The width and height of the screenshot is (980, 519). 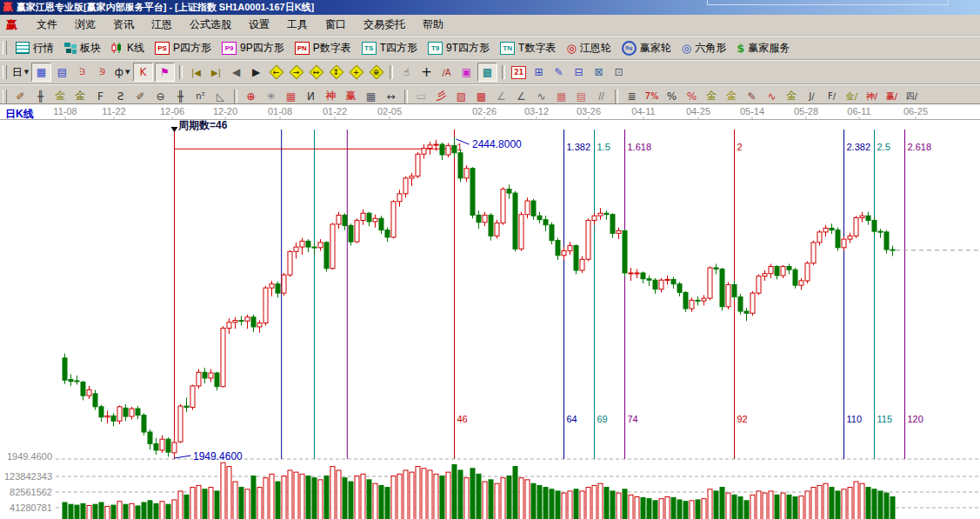 What do you see at coordinates (21, 96) in the screenshot?
I see `pen-tool: ✐` at bounding box center [21, 96].